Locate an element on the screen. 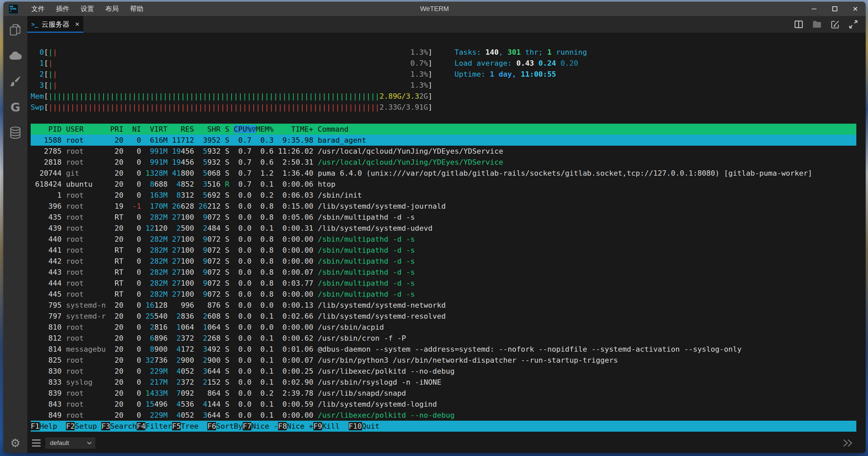 This screenshot has width=868, height=456. edit-icon is located at coordinates (835, 24).